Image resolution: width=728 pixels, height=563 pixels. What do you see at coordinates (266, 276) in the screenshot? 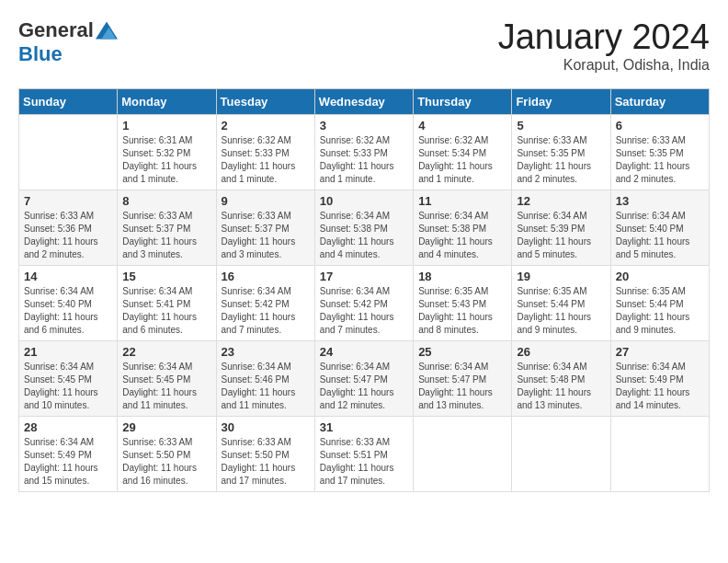
I see `day-number: 16` at bounding box center [266, 276].